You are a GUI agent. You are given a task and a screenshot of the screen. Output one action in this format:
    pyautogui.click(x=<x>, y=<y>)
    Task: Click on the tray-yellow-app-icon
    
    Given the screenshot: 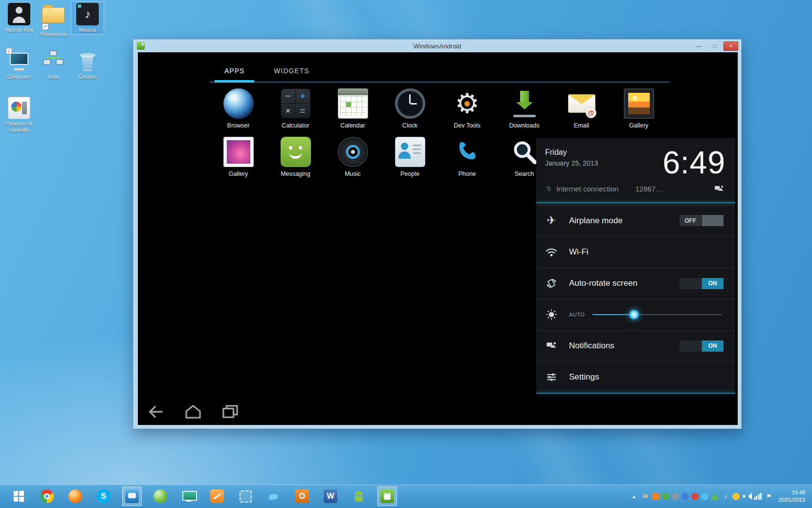 What is the action you would take?
    pyautogui.click(x=736, y=496)
    